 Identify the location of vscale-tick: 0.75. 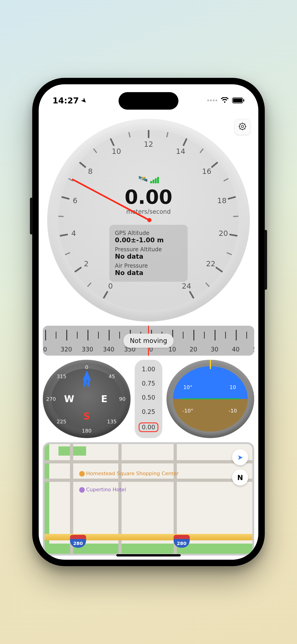
(148, 384).